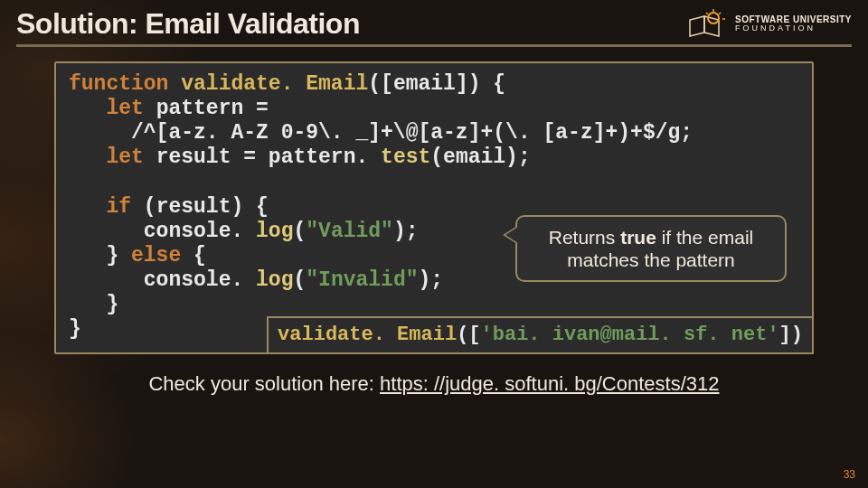  What do you see at coordinates (638, 237) in the screenshot?
I see `callout-bold: true` at bounding box center [638, 237].